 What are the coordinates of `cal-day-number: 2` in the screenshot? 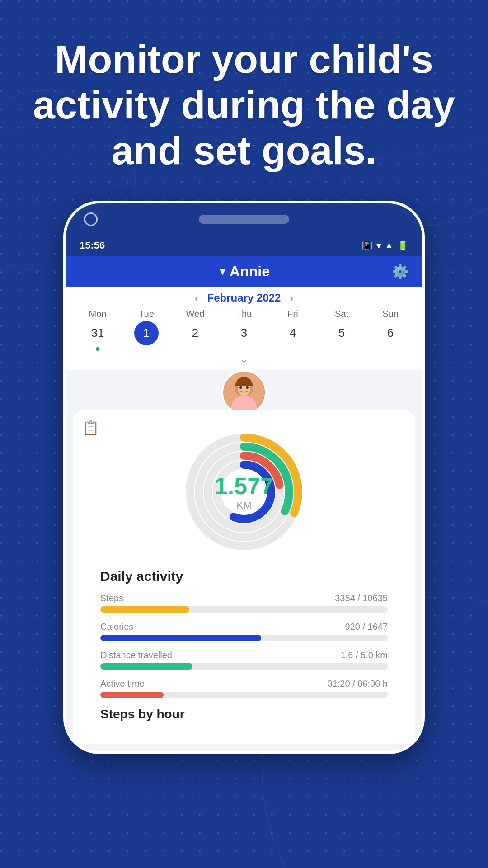 It's located at (195, 333).